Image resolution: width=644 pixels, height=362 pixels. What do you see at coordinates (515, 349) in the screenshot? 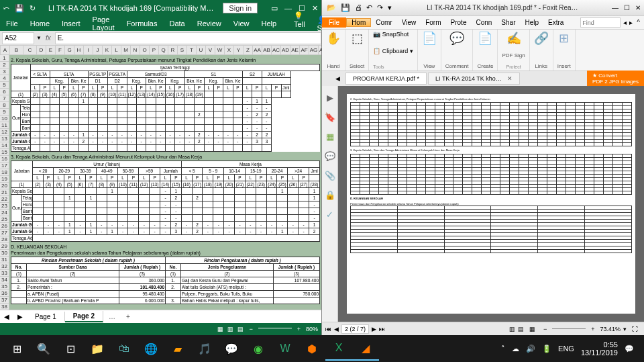
I see `onedrive-icon: ☁` at bounding box center [515, 349].